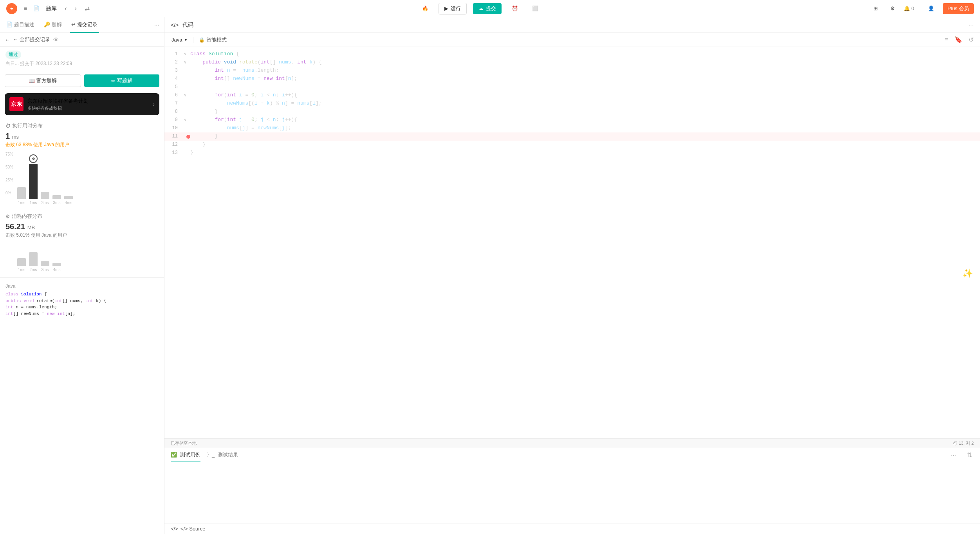 The image size is (980, 534). What do you see at coordinates (76, 9) in the screenshot?
I see `next-btn: ›` at bounding box center [76, 9].